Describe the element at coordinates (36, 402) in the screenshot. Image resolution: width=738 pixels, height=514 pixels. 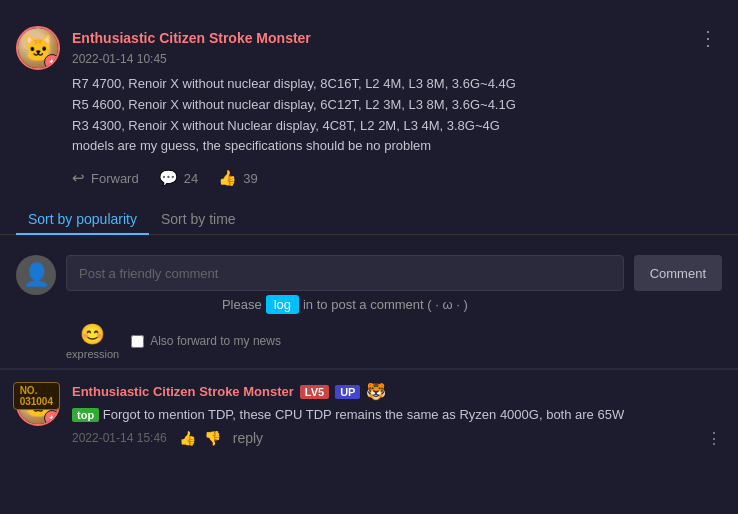
I see `no-number: 031004` at that location.